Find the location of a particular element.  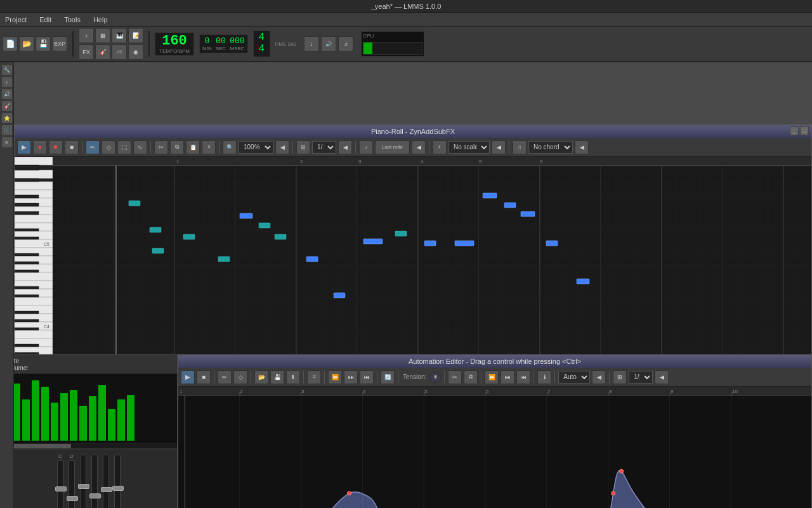

auto-erase-btn: ◇ is located at coordinates (240, 377).